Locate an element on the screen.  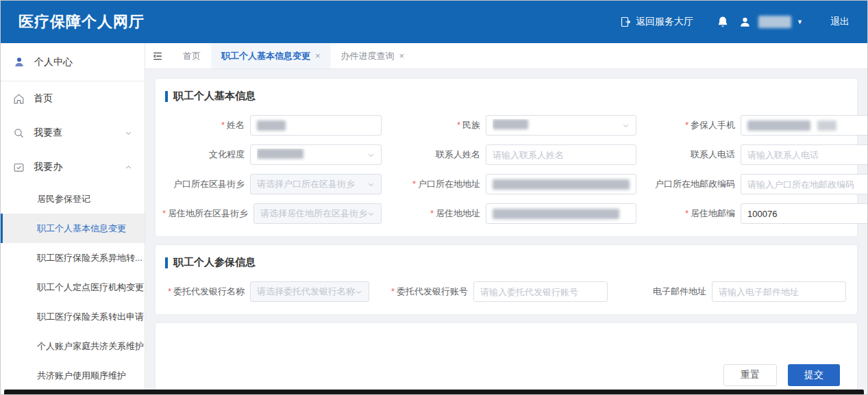
sidebar-subitem-insurance-transfer-in: 职工医疗保险关系异地转... is located at coordinates (73, 257).